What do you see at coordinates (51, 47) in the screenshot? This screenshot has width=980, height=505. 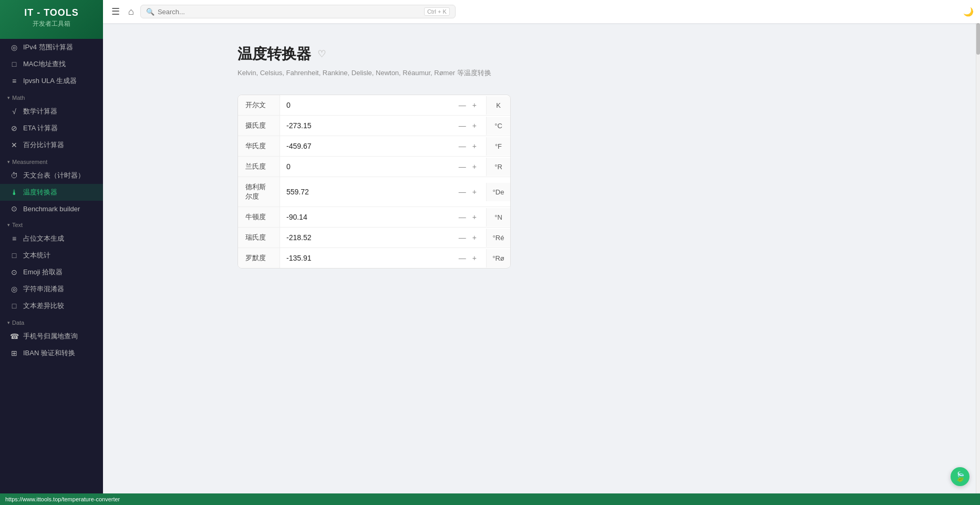 I see `sidebar-item-ipv4: ◎ IPv4 范围计算器` at bounding box center [51, 47].